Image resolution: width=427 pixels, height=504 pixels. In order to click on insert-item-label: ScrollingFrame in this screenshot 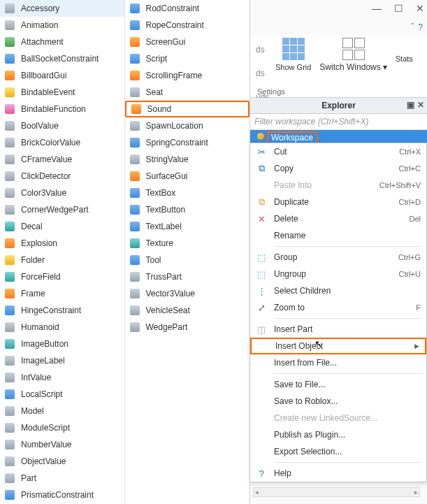, I will do `click(175, 75)`.